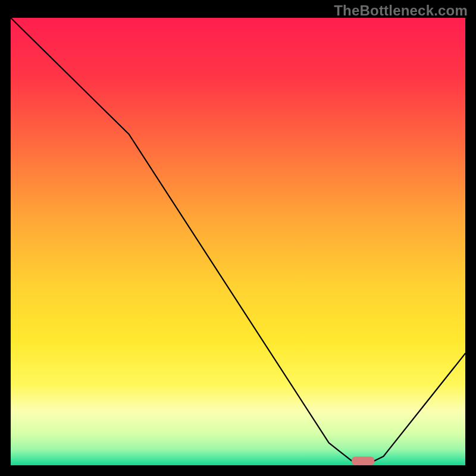 This screenshot has height=476, width=476. What do you see at coordinates (401, 11) in the screenshot?
I see `watermark-text: TheBottleneck.com` at bounding box center [401, 11].